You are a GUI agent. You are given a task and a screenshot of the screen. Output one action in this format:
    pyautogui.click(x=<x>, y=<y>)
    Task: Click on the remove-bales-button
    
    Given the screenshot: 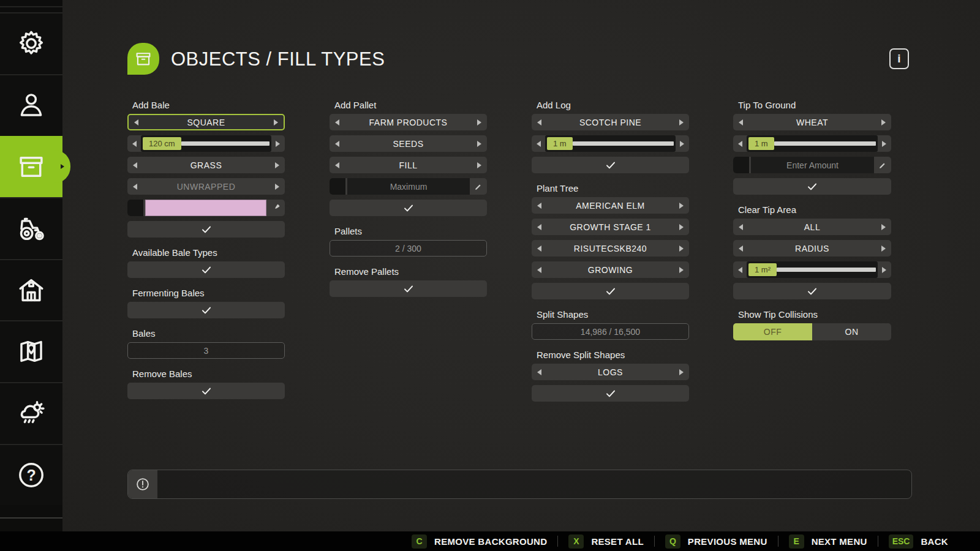 What is the action you would take?
    pyautogui.click(x=206, y=391)
    